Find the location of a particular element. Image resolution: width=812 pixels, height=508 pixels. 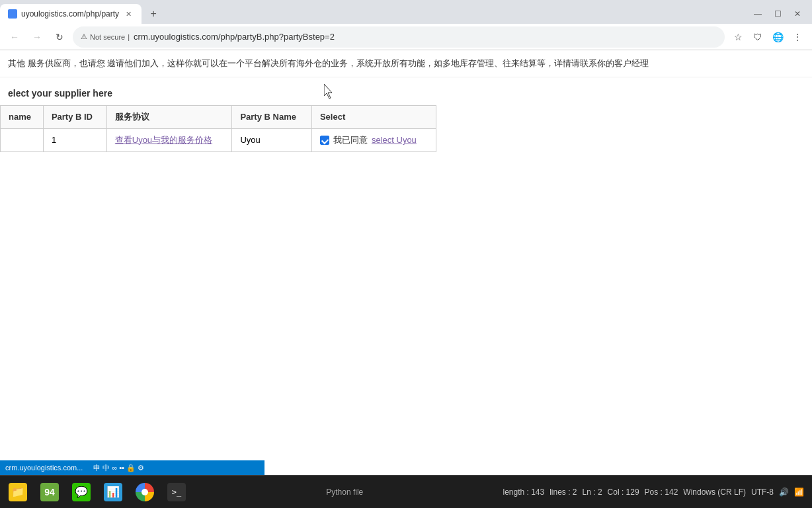

select-cell: 我已同意 select Uyou is located at coordinates (374, 140).